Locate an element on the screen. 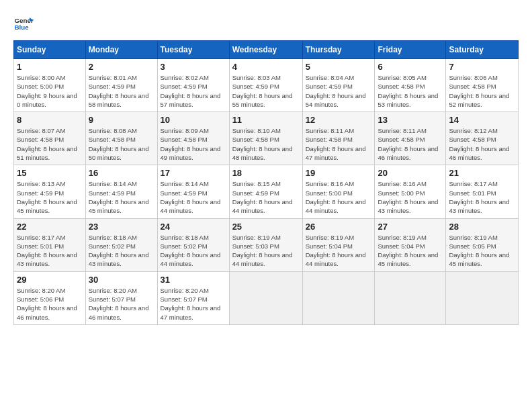 The width and height of the screenshot is (532, 411). day-info: Sunrise: 8:13 AM Sunset: 4:59 PM Dayligh… is located at coordinates (50, 197).